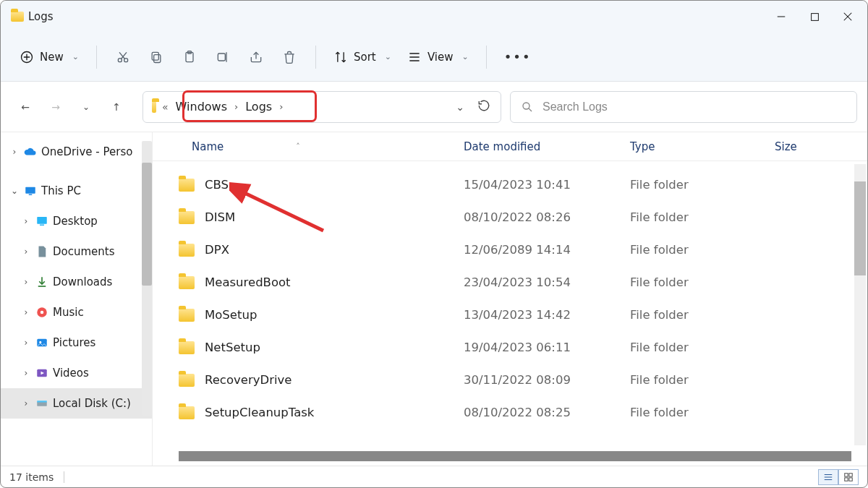 The width and height of the screenshot is (868, 488). What do you see at coordinates (503, 347) in the screenshot?
I see `table-row: NetSetup19/04/2023 06:11File folder` at bounding box center [503, 347].